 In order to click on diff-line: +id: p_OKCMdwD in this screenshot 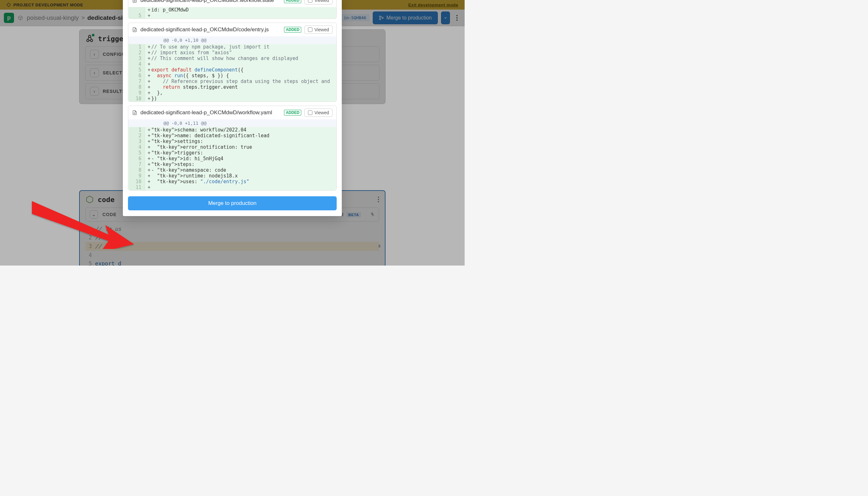, I will do `click(232, 10)`.